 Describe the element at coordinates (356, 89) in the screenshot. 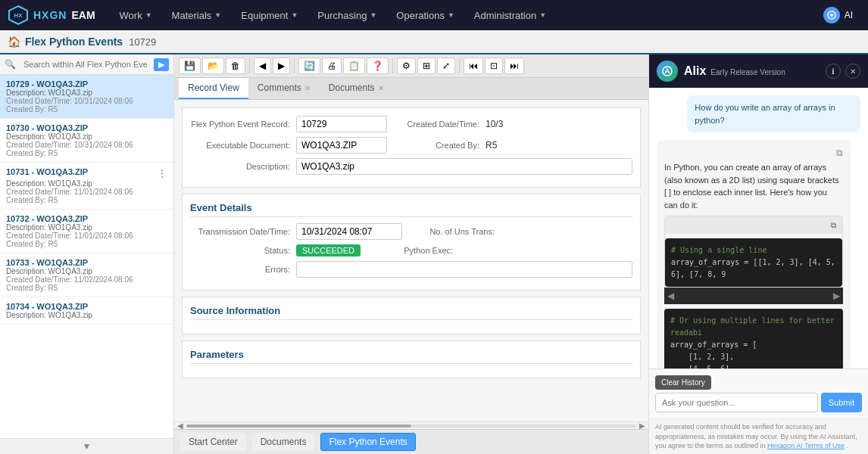

I see `tab-documents: Documents ✕` at that location.